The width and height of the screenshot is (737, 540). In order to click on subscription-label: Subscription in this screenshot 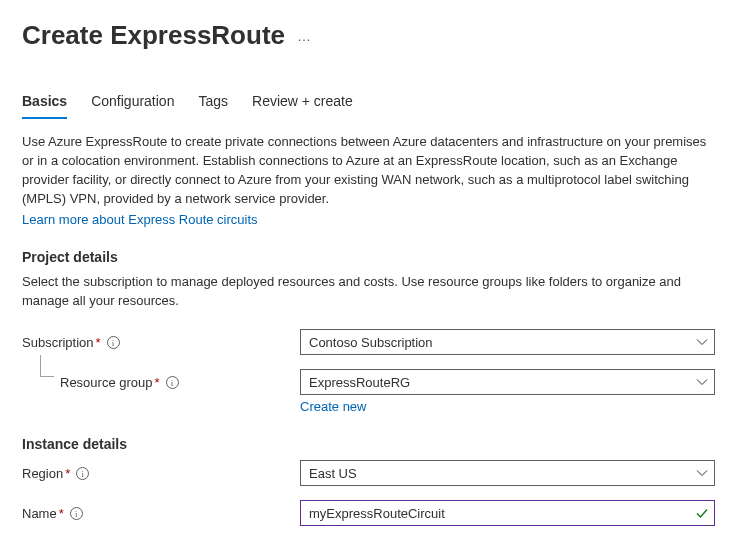, I will do `click(58, 342)`.